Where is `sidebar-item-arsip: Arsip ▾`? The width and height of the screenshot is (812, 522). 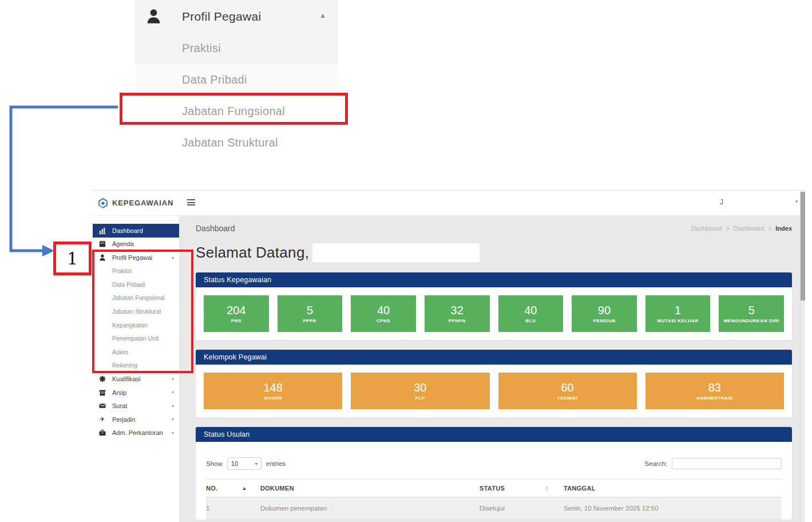
sidebar-item-arsip: Arsip ▾ is located at coordinates (136, 393).